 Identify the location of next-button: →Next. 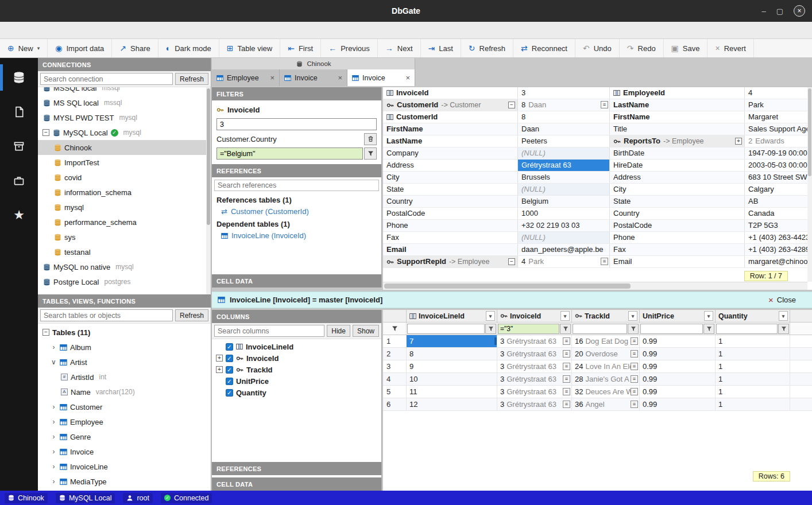
(400, 48).